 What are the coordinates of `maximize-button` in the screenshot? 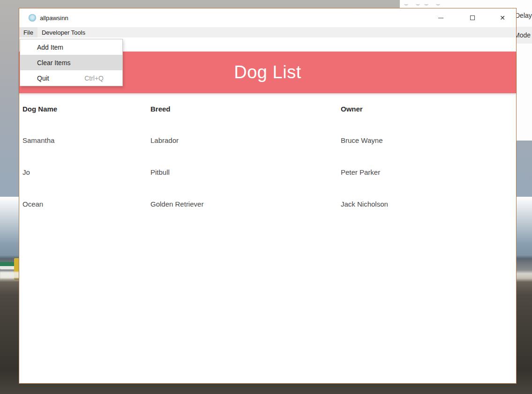 It's located at (472, 18).